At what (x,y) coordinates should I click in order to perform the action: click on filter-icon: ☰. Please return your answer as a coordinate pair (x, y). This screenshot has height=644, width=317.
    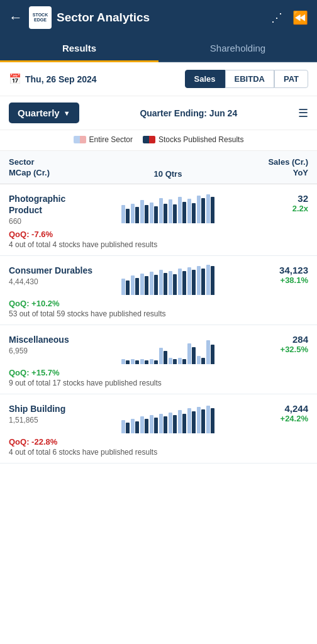
    Looking at the image, I should click on (303, 113).